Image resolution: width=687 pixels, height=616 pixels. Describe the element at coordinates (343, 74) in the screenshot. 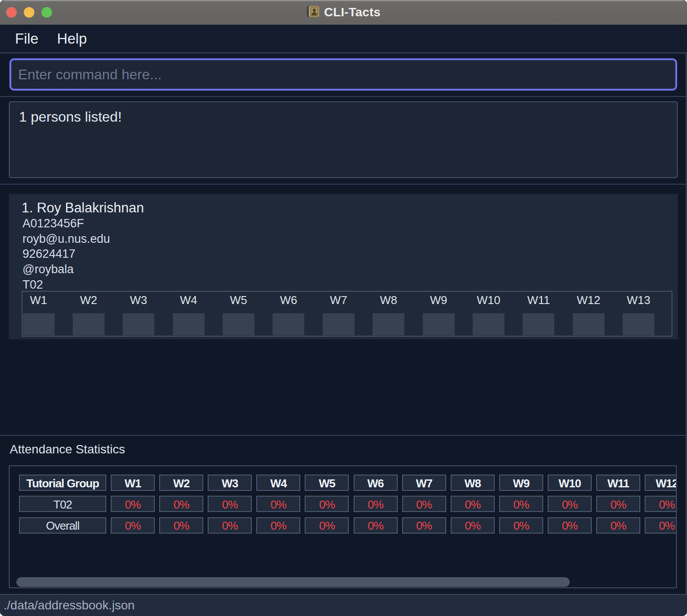

I see `command-input` at that location.